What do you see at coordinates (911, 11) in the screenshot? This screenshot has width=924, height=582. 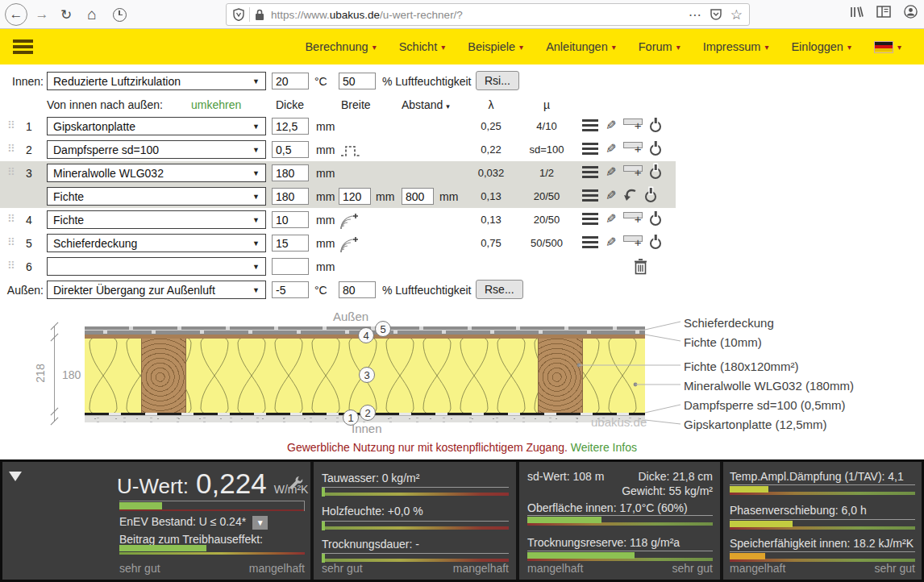 I see `account-icon` at bounding box center [911, 11].